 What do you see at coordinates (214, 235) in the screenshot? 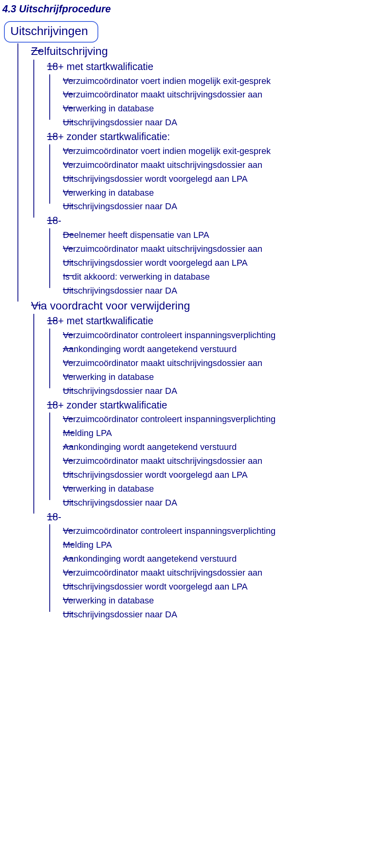
I see `tree-node: Deelnemer heeft dispensatie van LPA` at bounding box center [214, 235].